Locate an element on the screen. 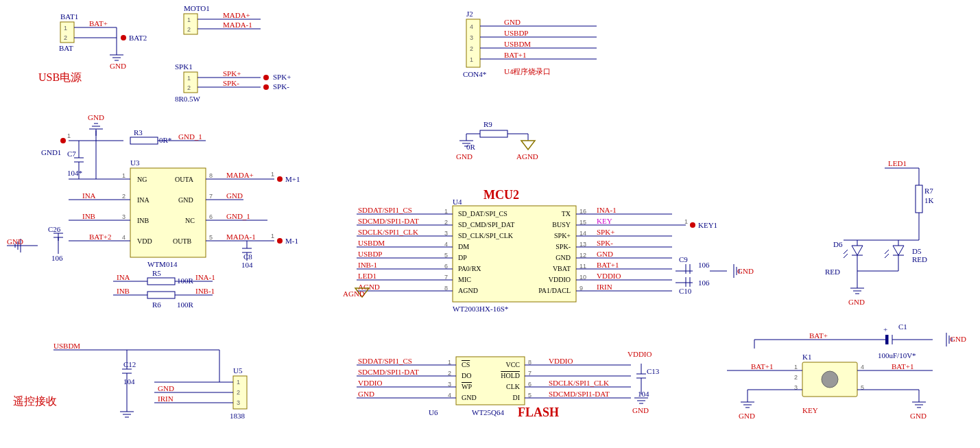  j2-component: J2 4 3 2 1 CON4* GND USBDP USBDM BAT+1 U… is located at coordinates (529, 44).